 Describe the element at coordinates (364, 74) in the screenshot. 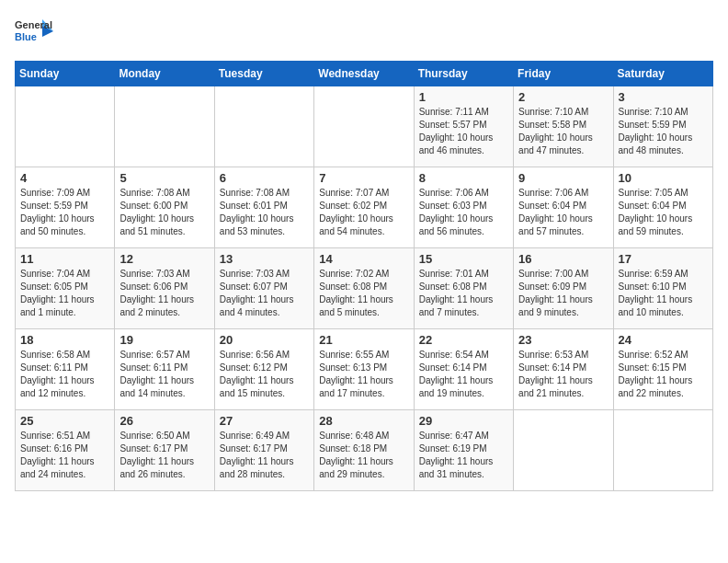

I see `calendar-header: SundayMondayTuesdayWednesdayThursdayFrid…` at that location.